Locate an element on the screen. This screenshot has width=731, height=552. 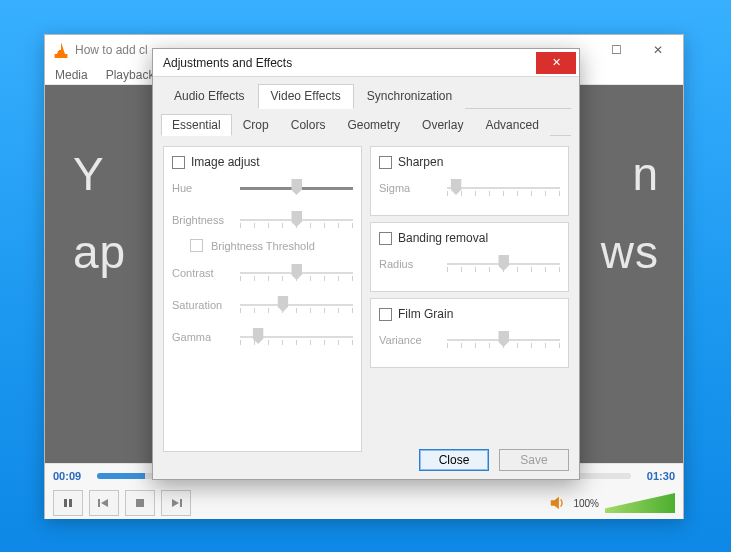
close-button: Close is located at coordinates (454, 460).